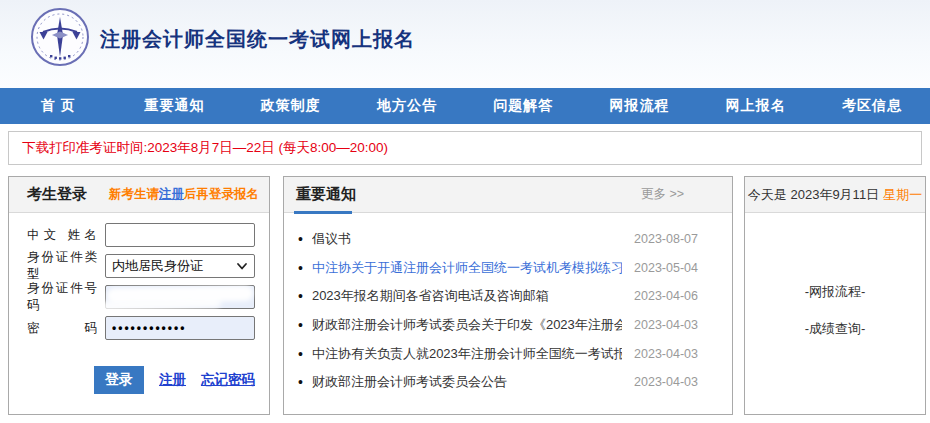 This screenshot has height=423, width=930. Describe the element at coordinates (258, 40) in the screenshot. I see `page-title: 注册会计师全国统一考试网上报名` at that location.